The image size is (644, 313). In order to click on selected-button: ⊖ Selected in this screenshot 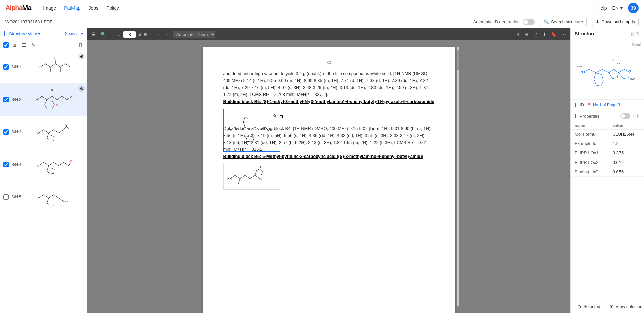, I will do `click(589, 306)`.